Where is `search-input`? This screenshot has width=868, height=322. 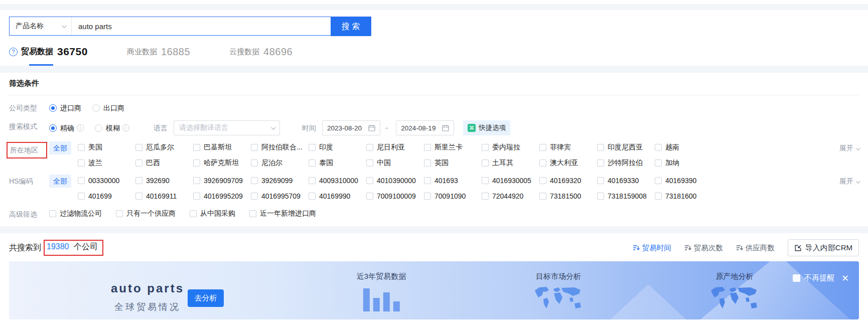
search-input is located at coordinates (201, 26).